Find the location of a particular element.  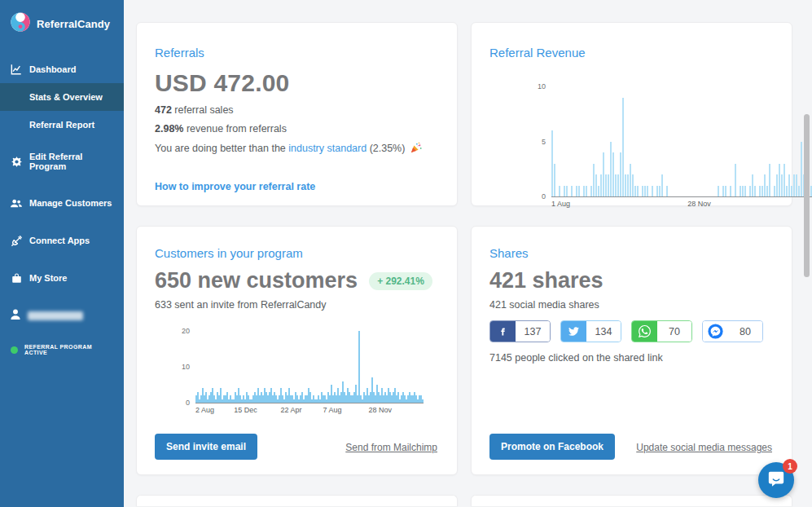

sidebar-item-dashboard: Dashboard is located at coordinates (62, 69).